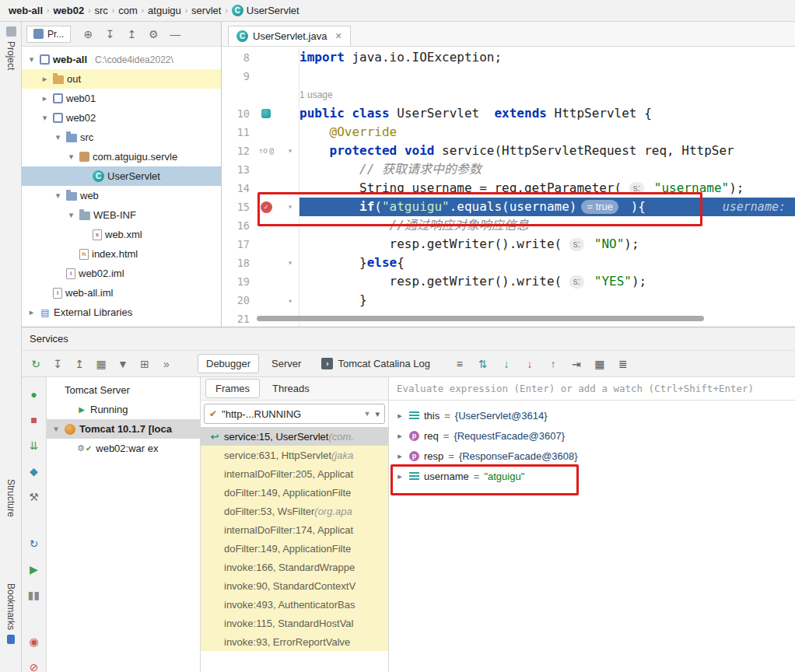  Describe the element at coordinates (121, 313) in the screenshot. I see `project-tree-item-external-libraries: ▸▤External Libraries` at that location.